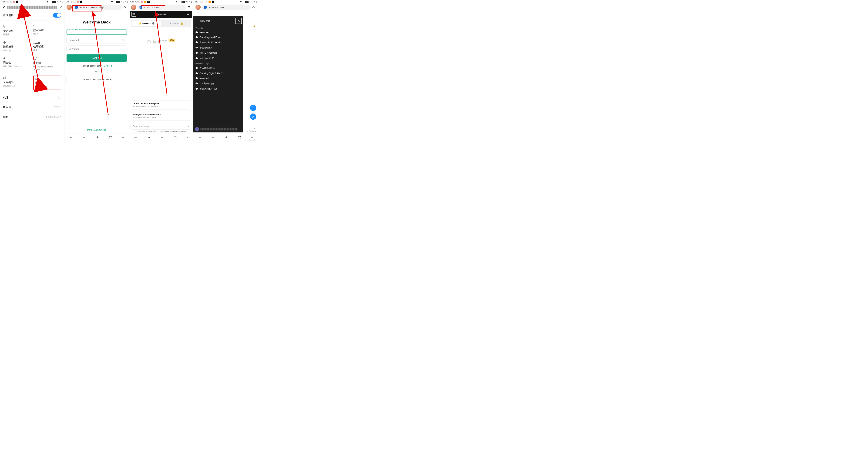 The height and width of the screenshot is (475, 868). Describe the element at coordinates (4, 7) in the screenshot. I see `close-icon: ✕` at that location.